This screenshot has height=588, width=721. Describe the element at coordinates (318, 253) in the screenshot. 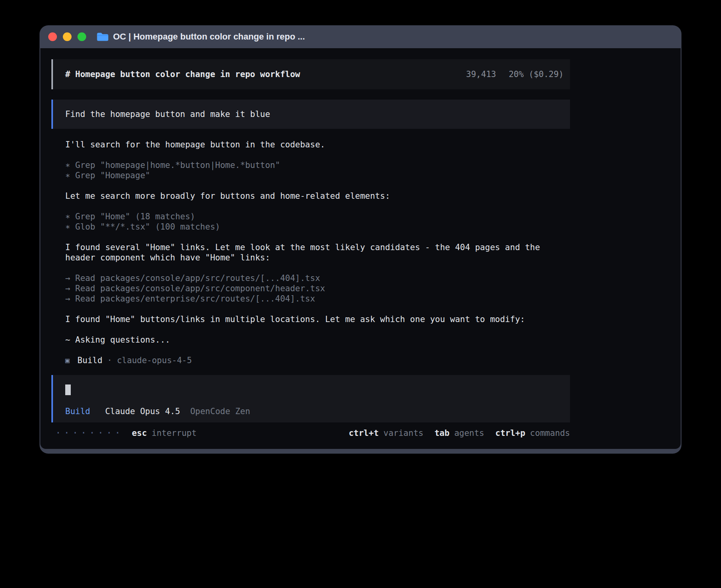

I see `assistant-text-line: I found several "Home" links. Let me loo…` at that location.